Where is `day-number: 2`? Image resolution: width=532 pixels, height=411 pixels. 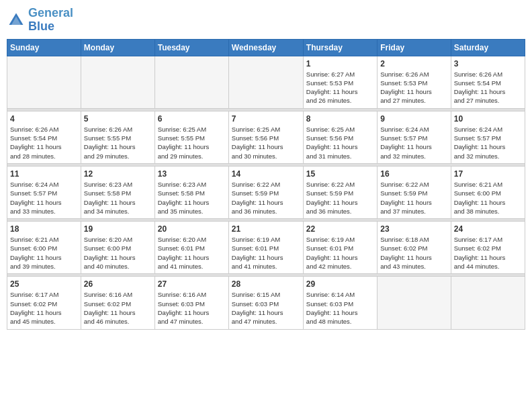
day-number: 2 is located at coordinates (414, 64).